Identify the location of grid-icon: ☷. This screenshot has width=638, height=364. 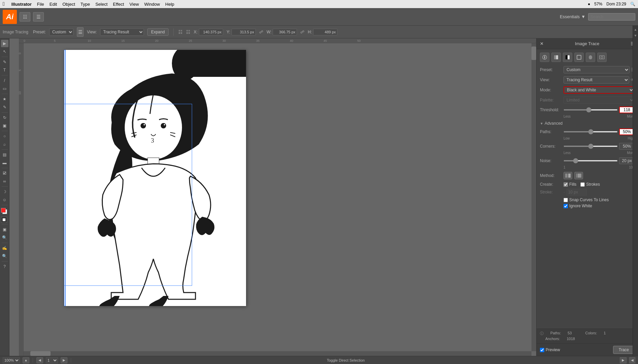
(188, 32).